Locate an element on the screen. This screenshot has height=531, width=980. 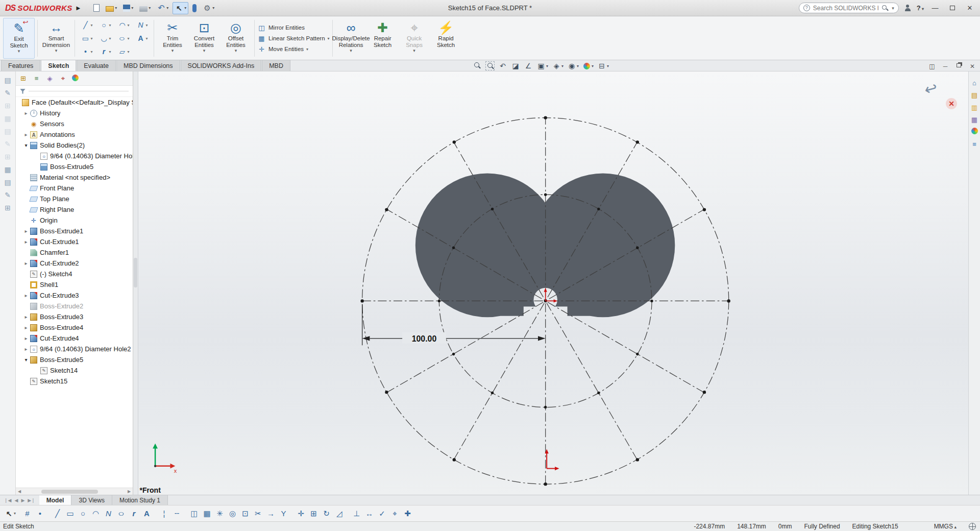
options-button is located at coordinates (208, 8).